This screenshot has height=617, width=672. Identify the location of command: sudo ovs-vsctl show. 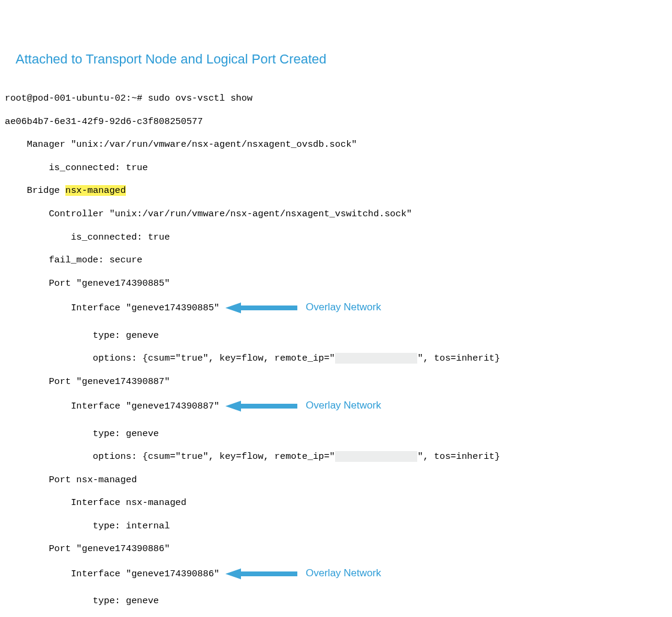
(200, 98).